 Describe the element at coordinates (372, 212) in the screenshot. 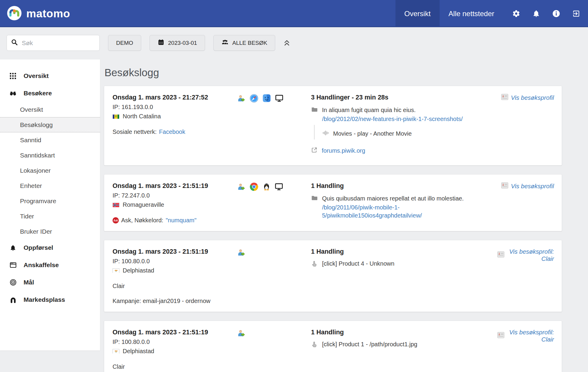

I see `pageview-url-link: /blog/2011/06/piwik-mobile-1-5/piwikmobi…` at that location.